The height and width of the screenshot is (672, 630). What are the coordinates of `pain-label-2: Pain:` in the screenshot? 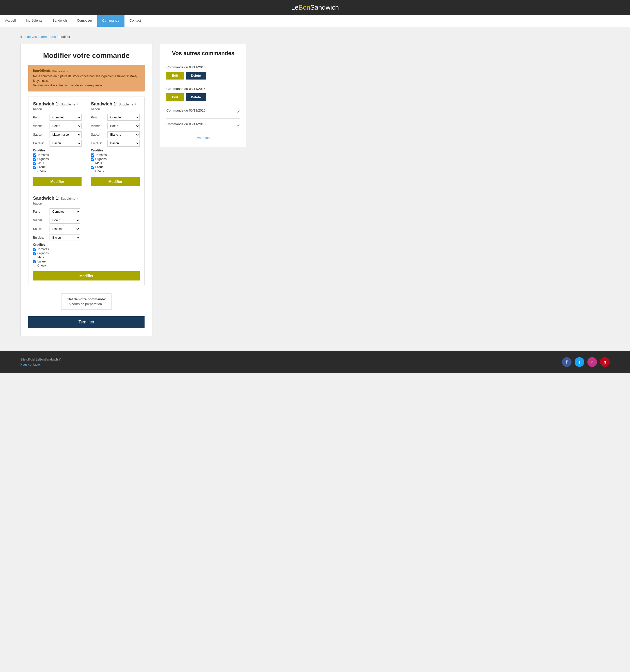 It's located at (99, 118).